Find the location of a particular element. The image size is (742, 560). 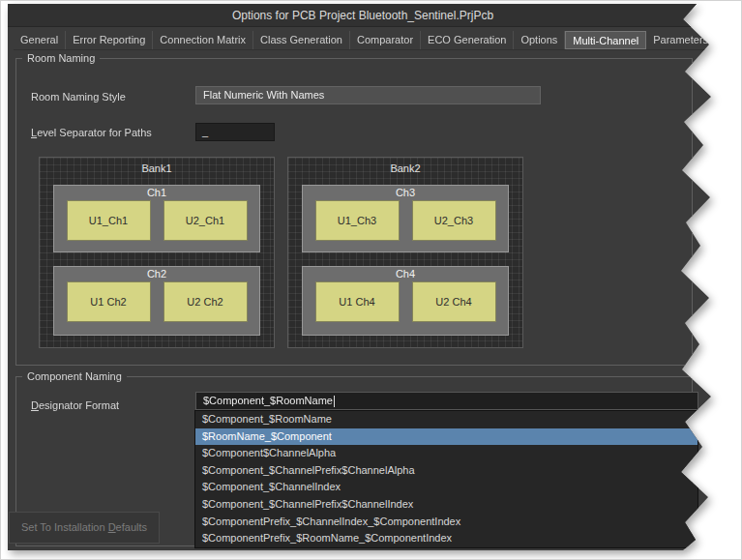

component-box: U1_Ch1 is located at coordinates (108, 221).